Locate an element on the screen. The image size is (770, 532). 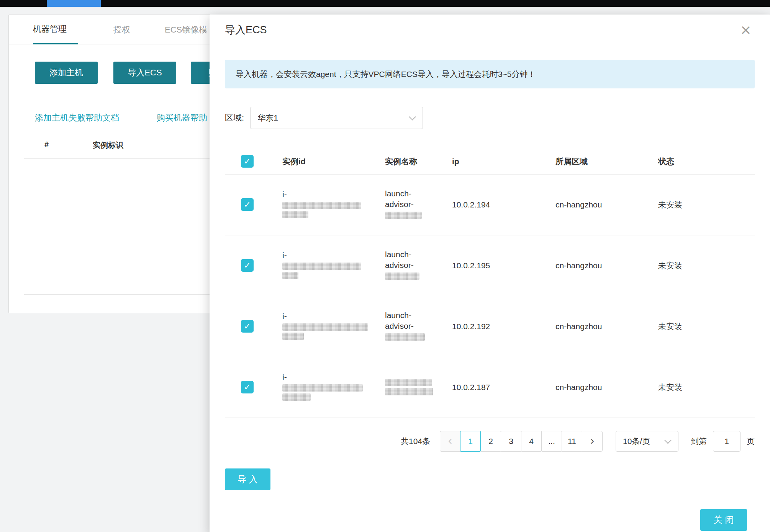
tab-authorization: 授权 is located at coordinates (122, 30).